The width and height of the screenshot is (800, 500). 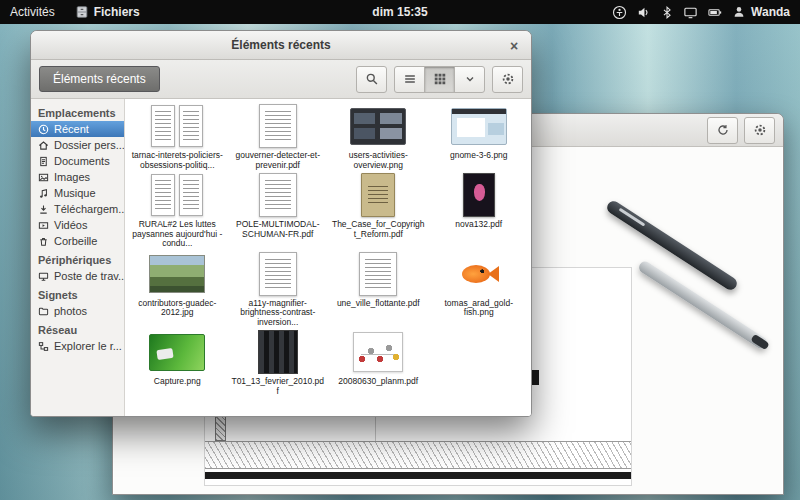 I want to click on file-name: gouverner-detecter-et-prevenir.pdf, so click(x=278, y=160).